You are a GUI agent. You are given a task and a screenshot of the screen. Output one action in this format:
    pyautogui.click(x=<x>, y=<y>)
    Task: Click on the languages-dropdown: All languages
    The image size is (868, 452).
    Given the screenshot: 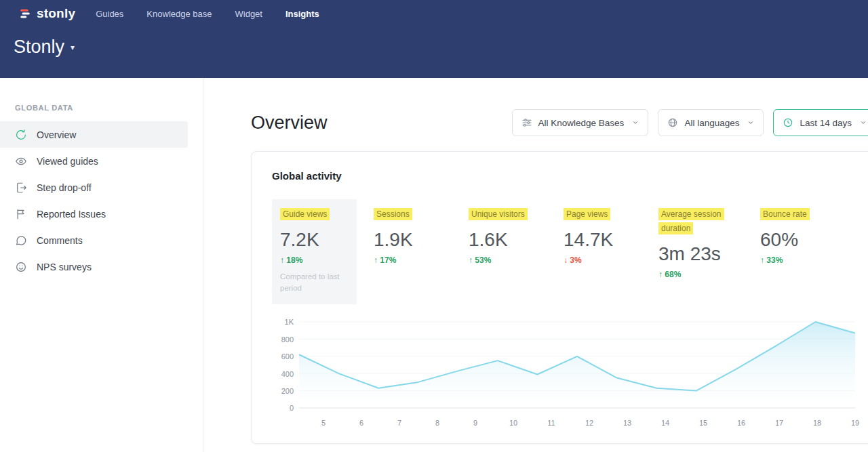 What is the action you would take?
    pyautogui.click(x=711, y=123)
    